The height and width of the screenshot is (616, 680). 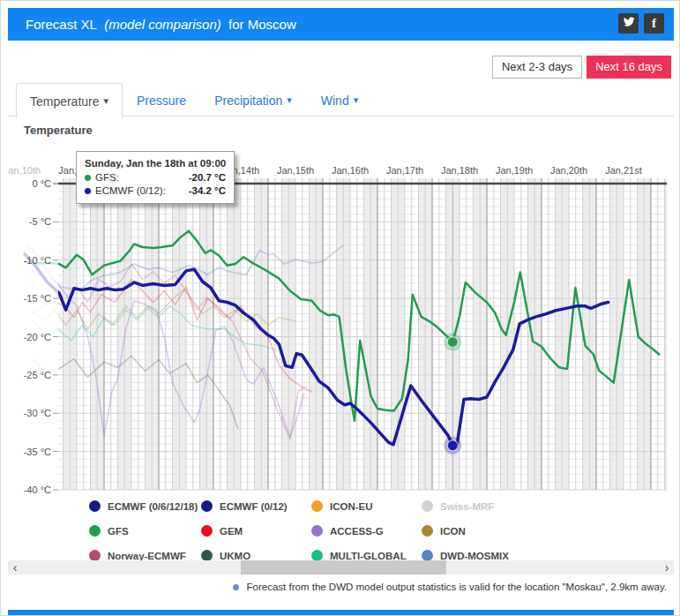 What do you see at coordinates (340, 101) in the screenshot?
I see `tab-wind: Wind ▾` at bounding box center [340, 101].